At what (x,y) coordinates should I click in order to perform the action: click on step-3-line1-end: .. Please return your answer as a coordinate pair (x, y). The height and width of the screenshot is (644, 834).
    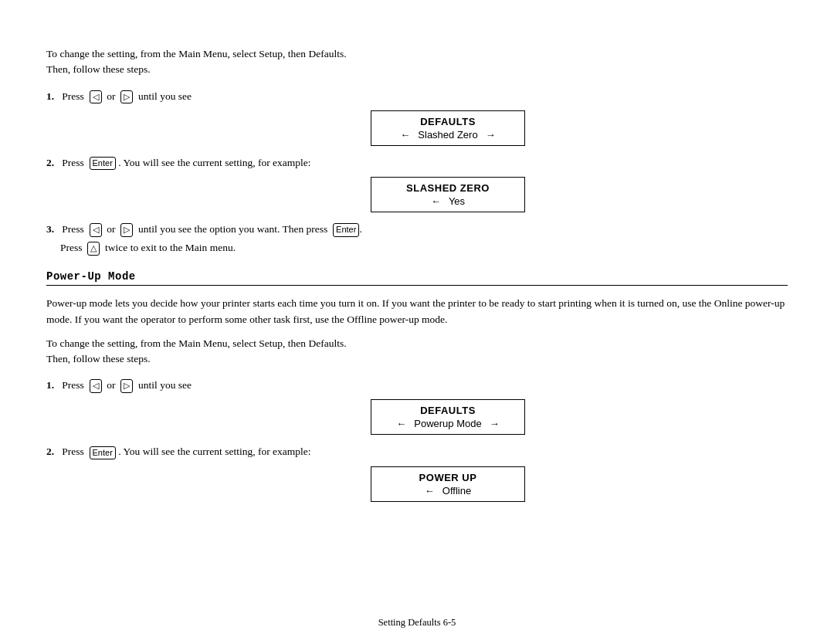
    Looking at the image, I should click on (360, 229).